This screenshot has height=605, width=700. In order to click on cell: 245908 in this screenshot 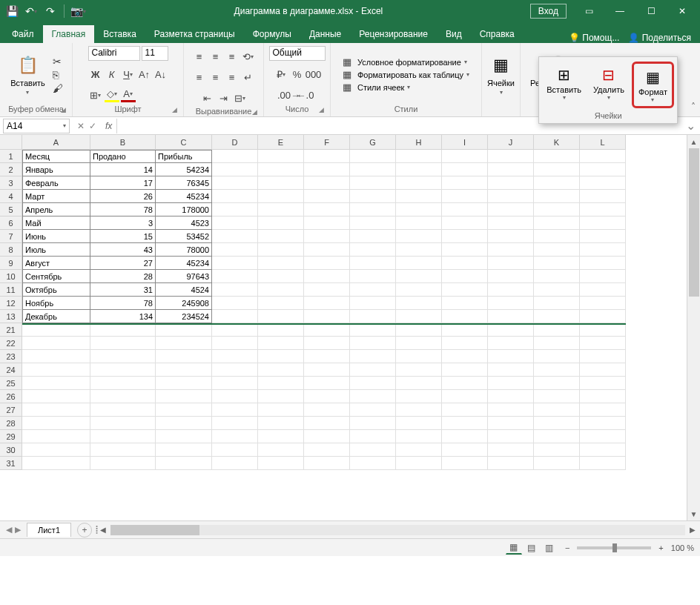, I will do `click(184, 303)`.